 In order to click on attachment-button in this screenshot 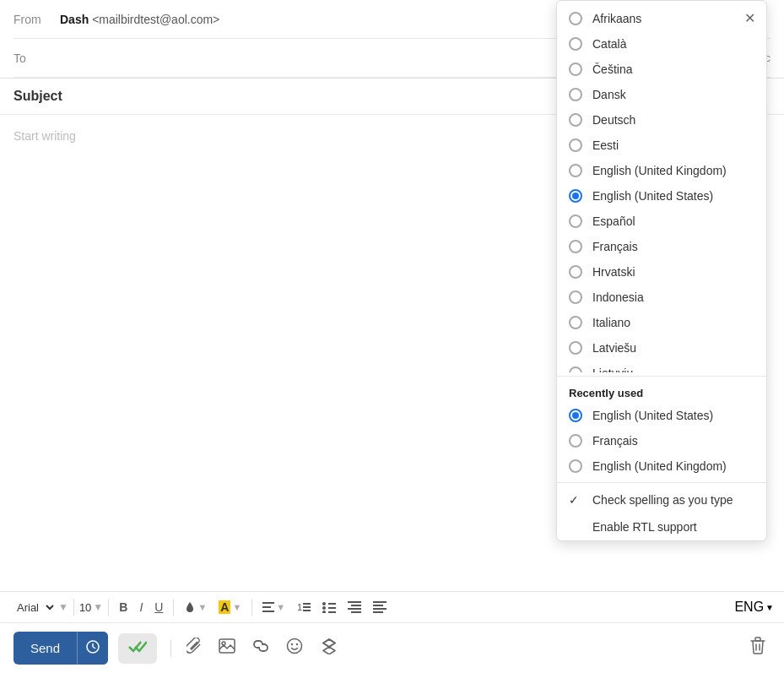, I will do `click(194, 649)`.